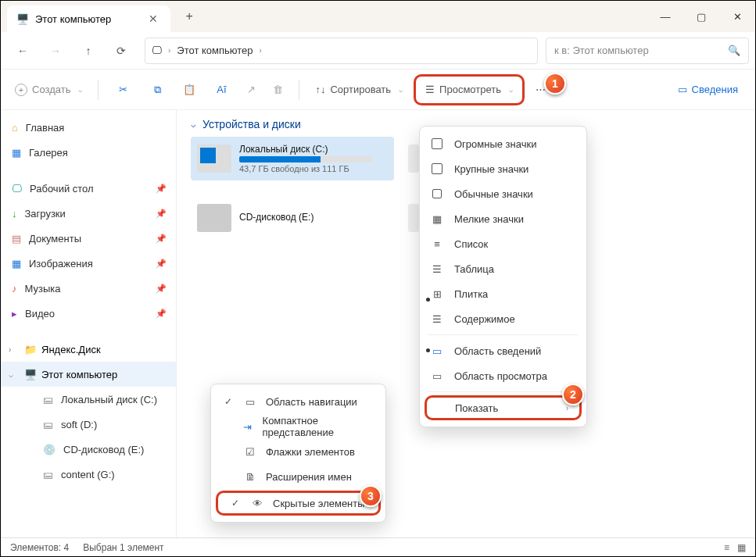 Image resolution: width=756 pixels, height=557 pixels. Describe the element at coordinates (88, 424) in the screenshot. I see `sidebar-item-drive-d: 🖴soft (D:)` at that location.